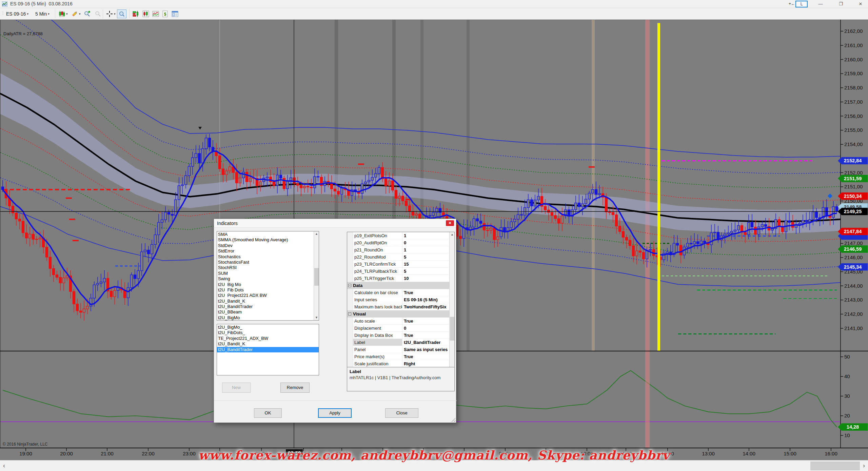  I want to click on property-row: Calculate on bar closeTrue, so click(398, 293).